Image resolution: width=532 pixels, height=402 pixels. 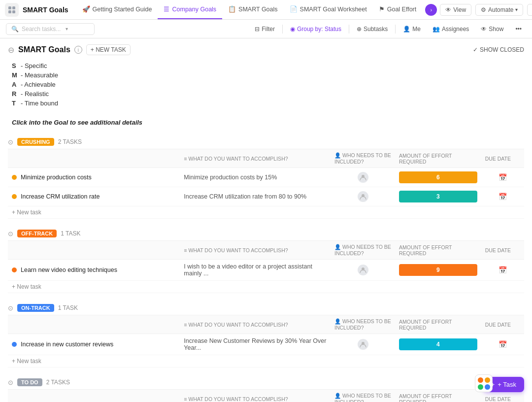 I want to click on automate-button: ⚙ Automate ▾, so click(x=499, y=10).